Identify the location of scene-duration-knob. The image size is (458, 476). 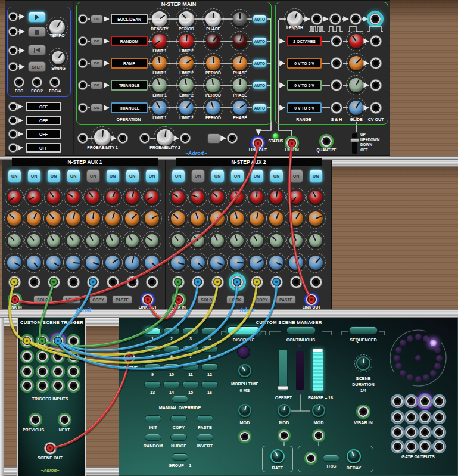
(363, 363).